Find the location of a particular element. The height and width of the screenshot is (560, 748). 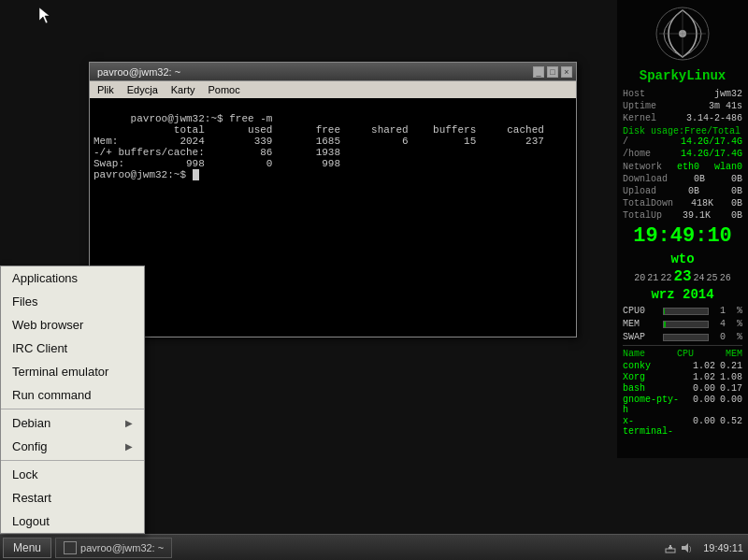

conky-swap-label: SWAP is located at coordinates (641, 337).